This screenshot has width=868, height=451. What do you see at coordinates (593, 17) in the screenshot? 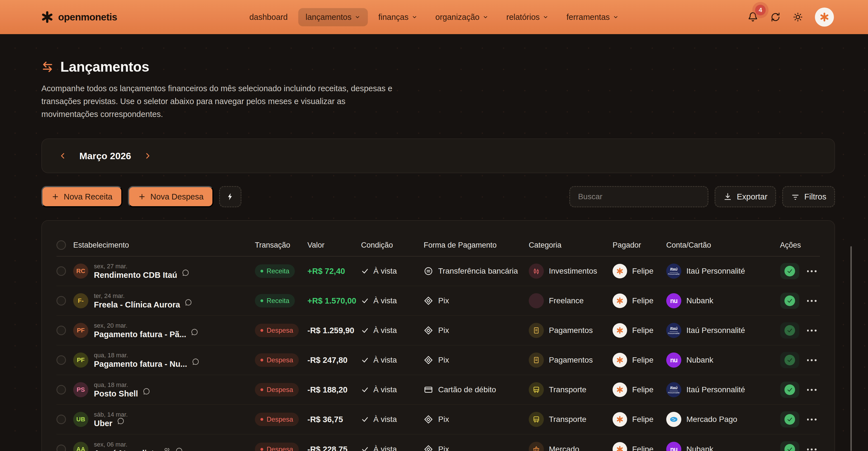
I see `nav-item-ferramentas: ferramentas` at bounding box center [593, 17].